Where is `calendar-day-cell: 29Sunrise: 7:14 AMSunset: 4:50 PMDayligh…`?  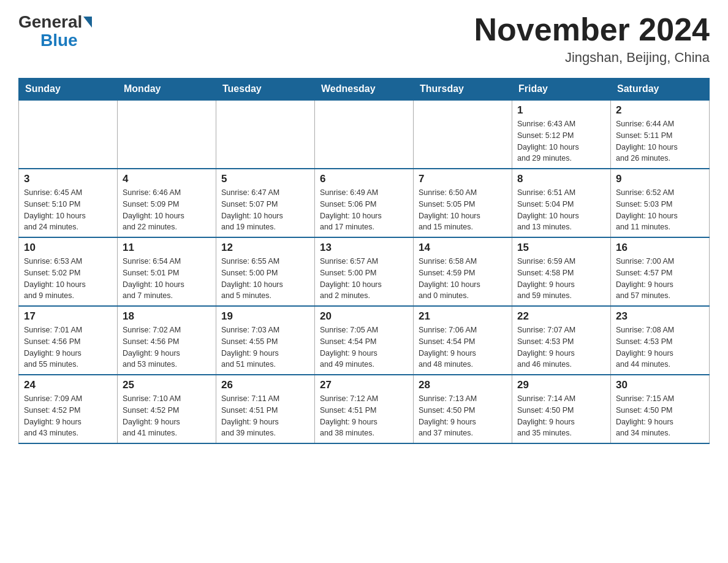
calendar-day-cell: 29Sunrise: 7:14 AMSunset: 4:50 PMDayligh… is located at coordinates (561, 409).